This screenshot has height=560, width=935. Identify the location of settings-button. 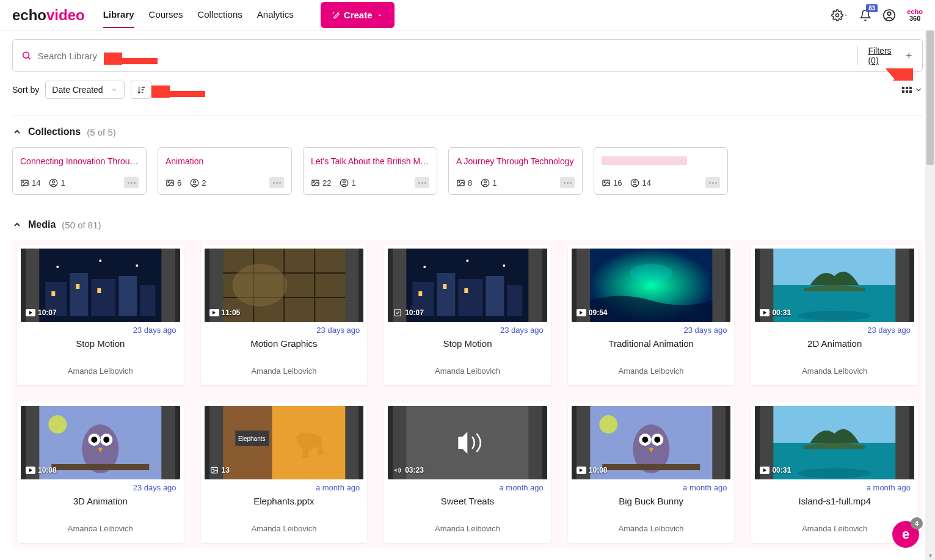
(840, 15).